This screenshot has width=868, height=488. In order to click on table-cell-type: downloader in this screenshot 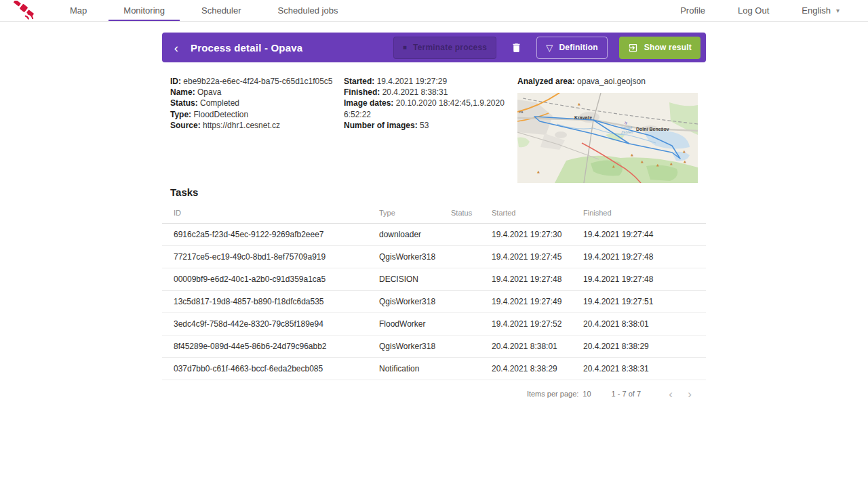, I will do `click(415, 235)`.